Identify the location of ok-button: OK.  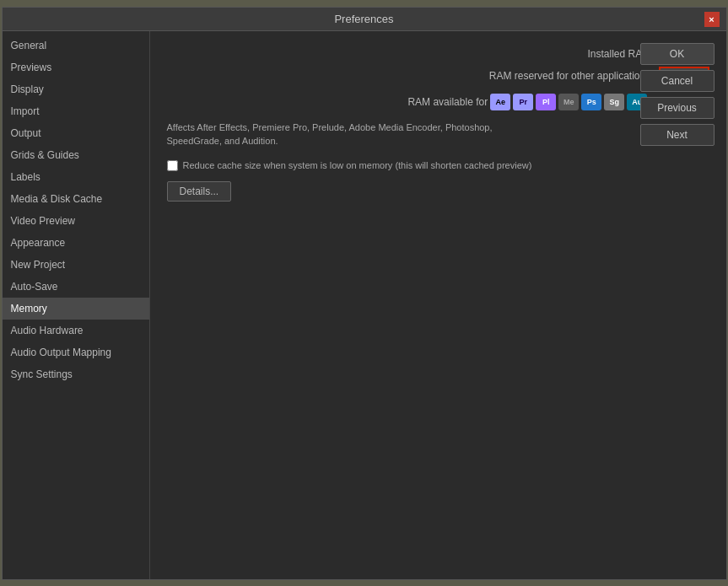
(677, 54).